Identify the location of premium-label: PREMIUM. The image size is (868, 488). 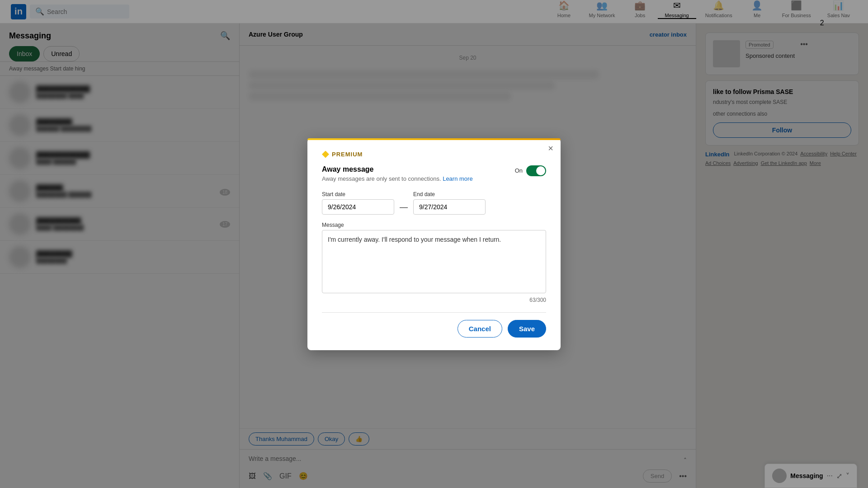
(347, 155).